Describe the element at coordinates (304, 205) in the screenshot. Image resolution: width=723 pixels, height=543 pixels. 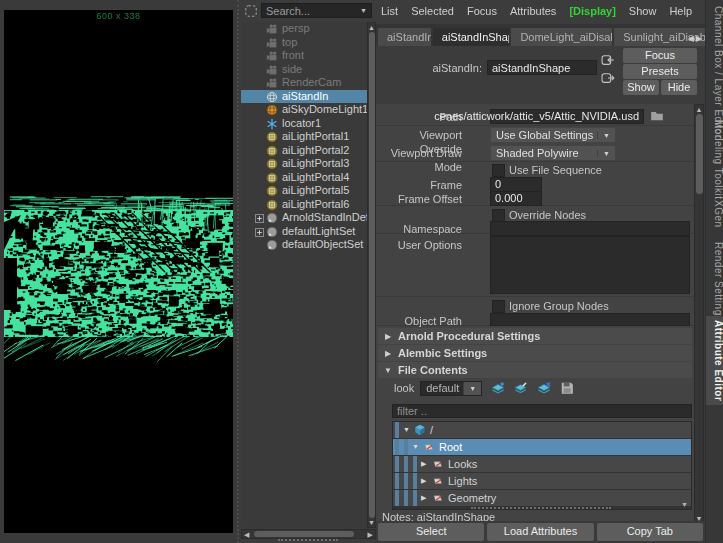
I see `outliner-item-aiLightPortal6: aiLightPortal6` at that location.